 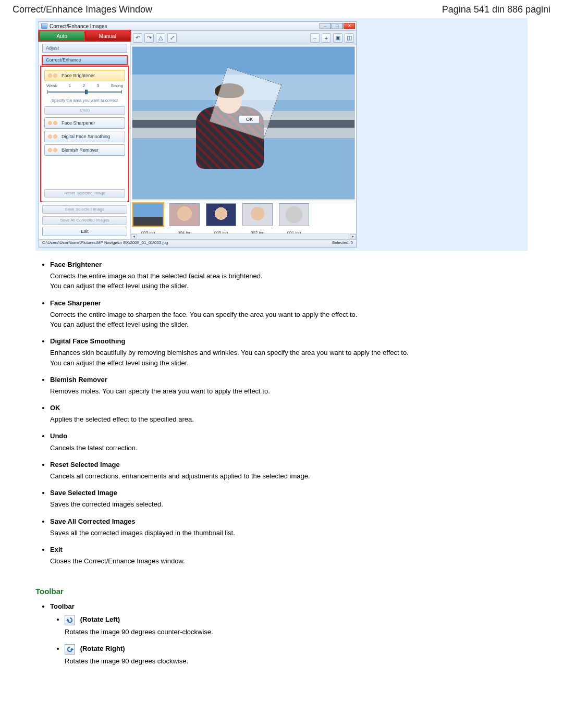 What do you see at coordinates (70, 620) in the screenshot?
I see `rotate-left-icon` at bounding box center [70, 620].